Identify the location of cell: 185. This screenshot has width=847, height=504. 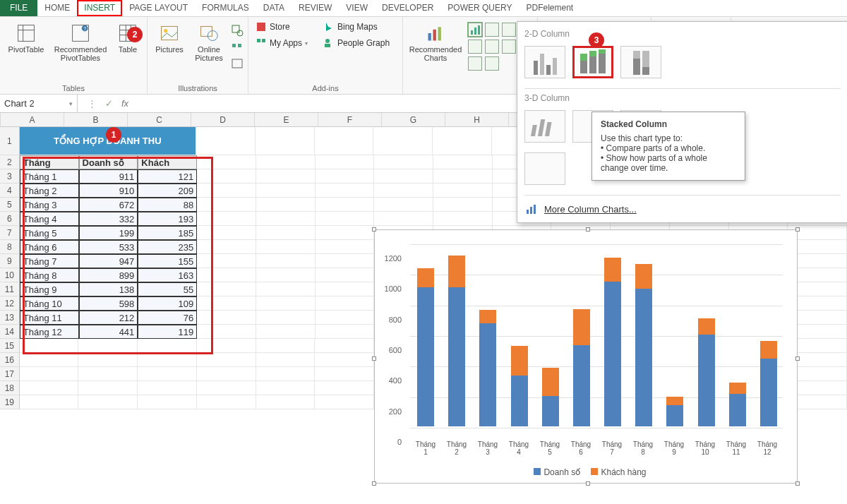
(167, 233).